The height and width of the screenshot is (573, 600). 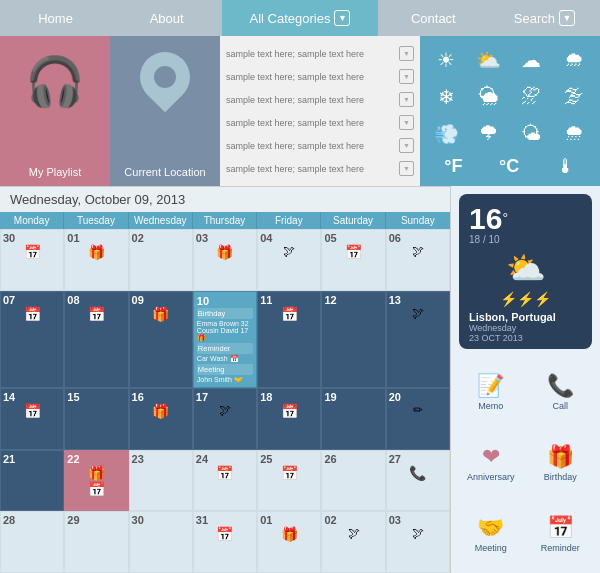 I want to click on text-row-5: sample text here; sample text here ▼, so click(x=320, y=146).